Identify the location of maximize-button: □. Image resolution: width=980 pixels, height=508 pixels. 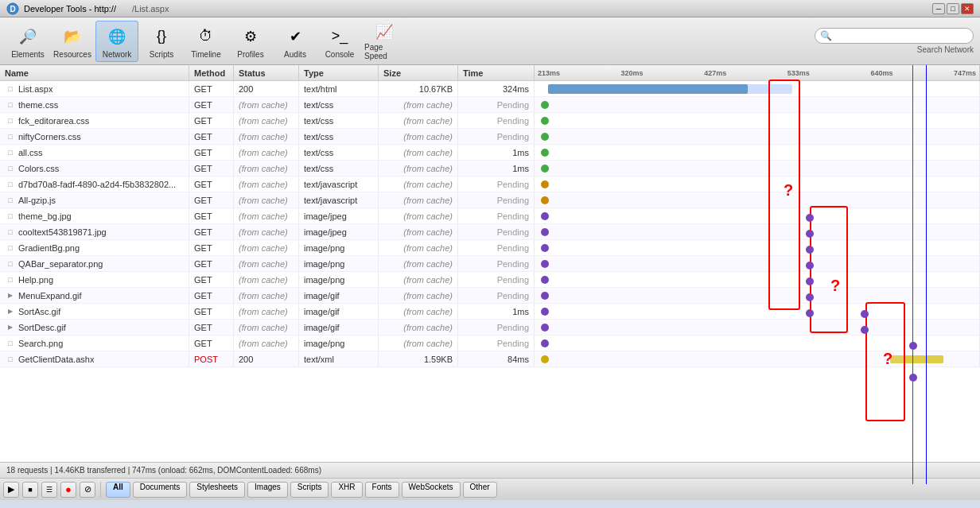
(953, 9).